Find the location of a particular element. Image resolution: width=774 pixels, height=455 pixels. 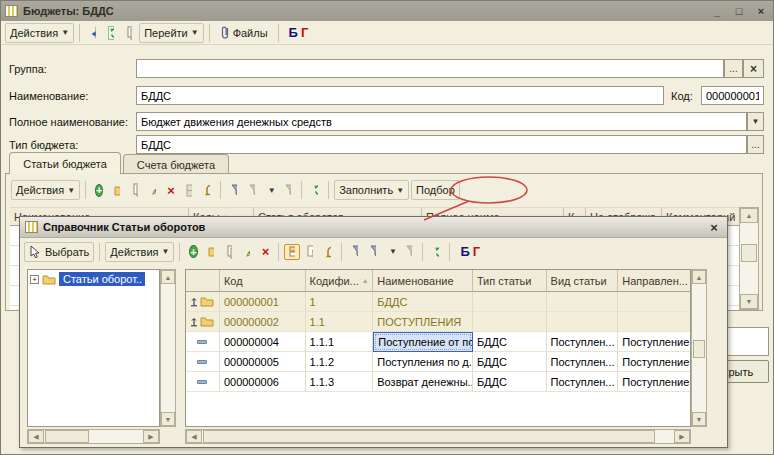

write-close-button is located at coordinates (93, 33).